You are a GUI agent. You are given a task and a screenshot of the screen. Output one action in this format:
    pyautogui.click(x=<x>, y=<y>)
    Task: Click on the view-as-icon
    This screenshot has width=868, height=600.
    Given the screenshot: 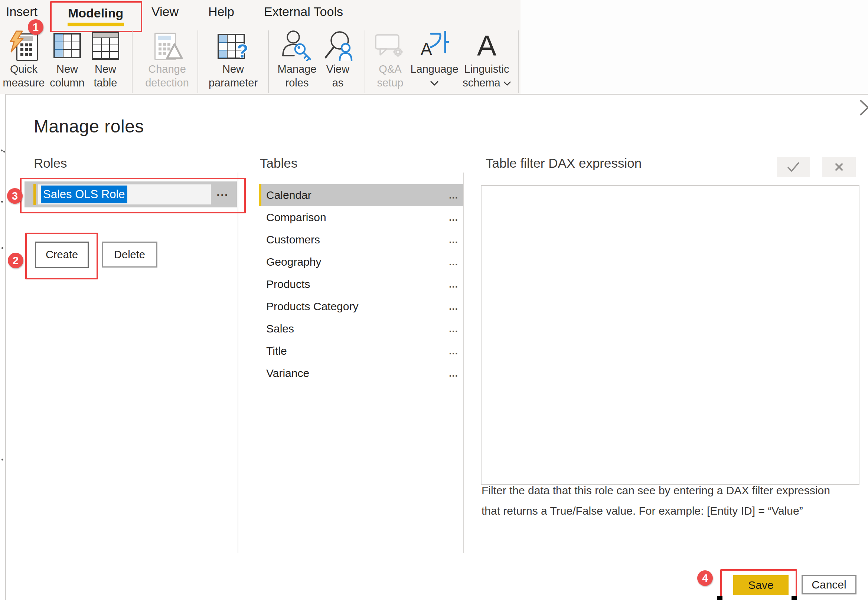 What is the action you would take?
    pyautogui.click(x=338, y=46)
    